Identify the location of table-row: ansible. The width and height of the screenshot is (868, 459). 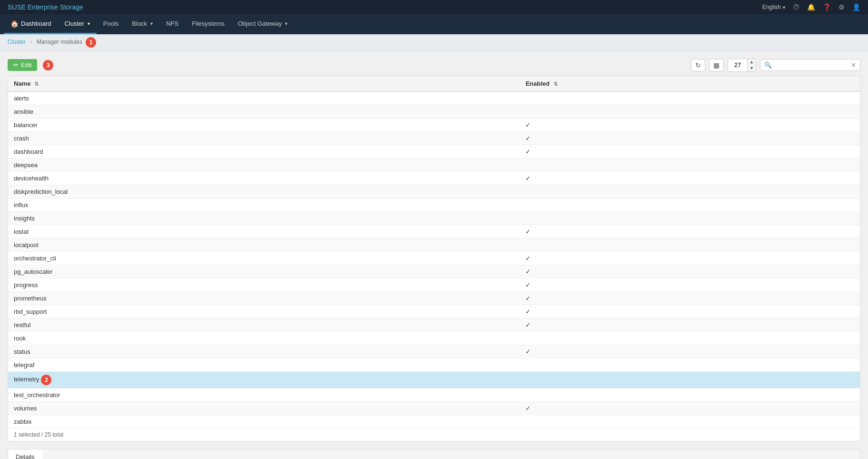
(434, 111).